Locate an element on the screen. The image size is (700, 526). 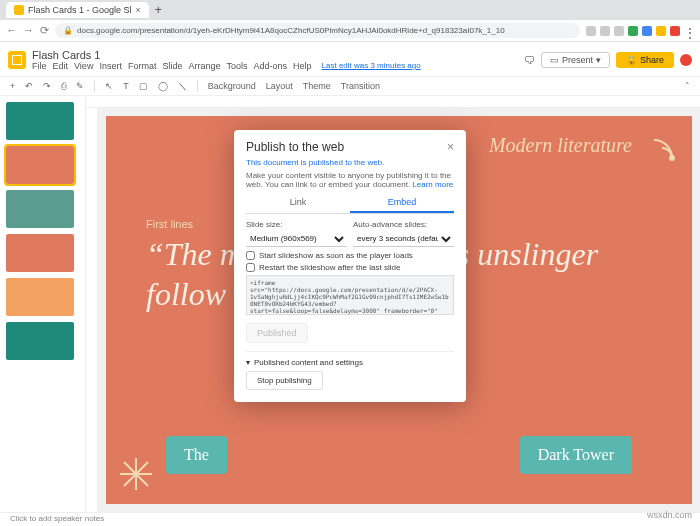
published-button: Published is located at coordinates (277, 333).